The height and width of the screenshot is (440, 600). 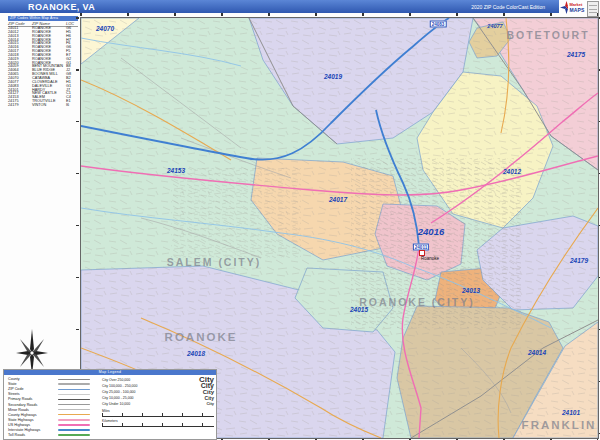 I want to click on area-label-salem-city: SALEM (CITY), so click(x=214, y=262).